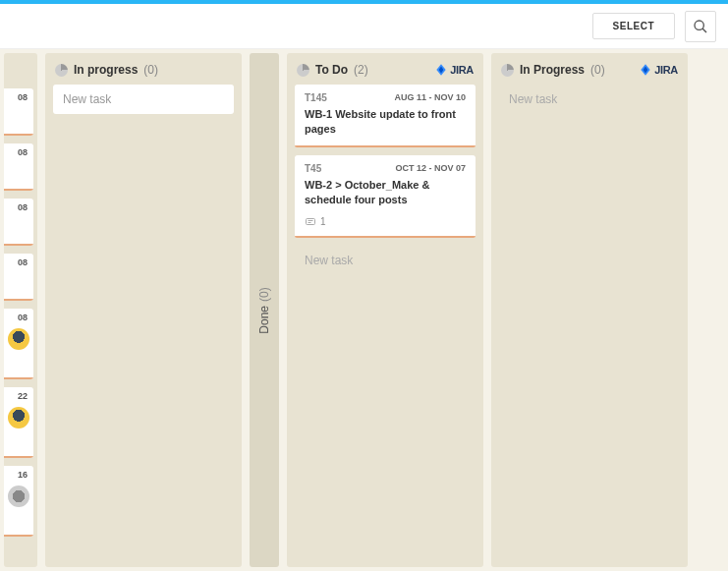 Image resolution: width=728 pixels, height=571 pixels. I want to click on comment-icon, so click(310, 222).